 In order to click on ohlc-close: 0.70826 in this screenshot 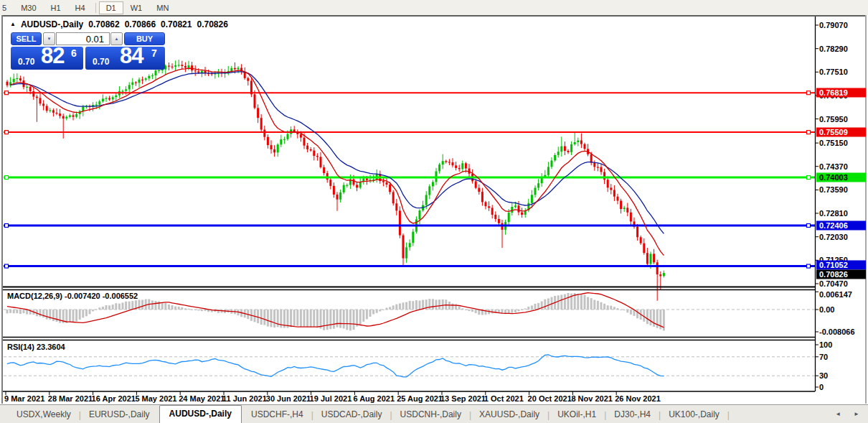, I will do `click(212, 24)`.